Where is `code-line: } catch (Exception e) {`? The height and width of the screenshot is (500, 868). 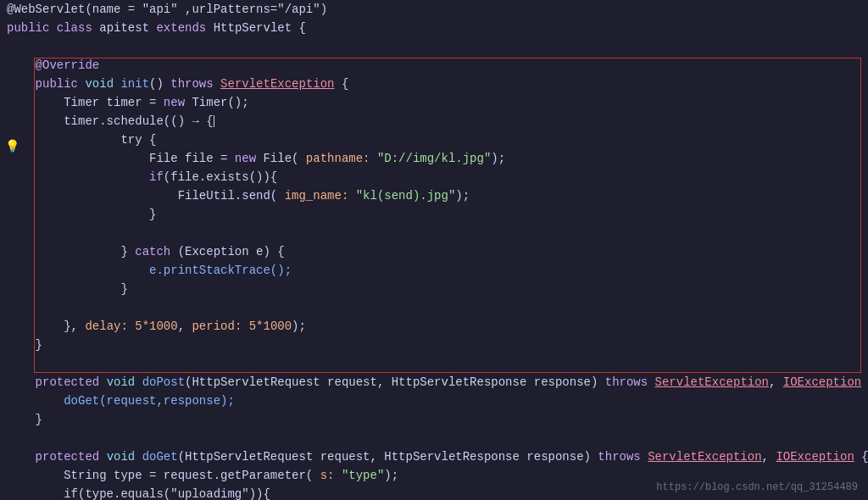
code-line: } catch (Exception e) { is located at coordinates (434, 252).